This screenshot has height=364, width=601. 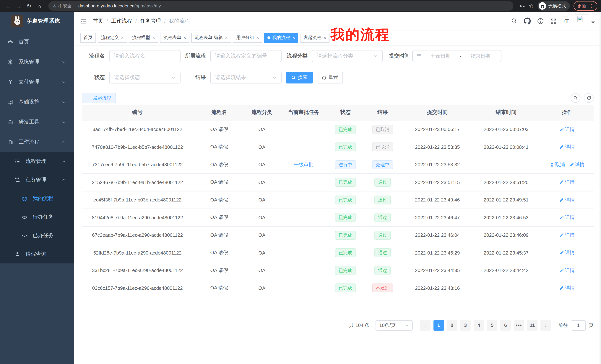 I want to click on password-key-icon, so click(x=522, y=6).